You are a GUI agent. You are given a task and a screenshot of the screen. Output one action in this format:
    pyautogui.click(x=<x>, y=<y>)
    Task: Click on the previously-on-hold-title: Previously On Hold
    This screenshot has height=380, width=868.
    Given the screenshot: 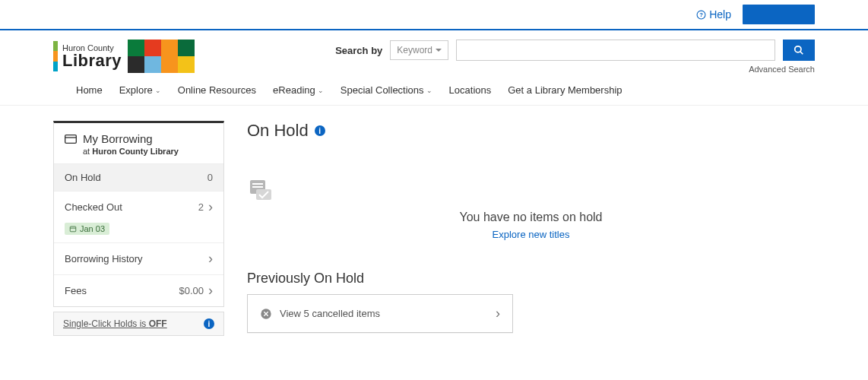 What is the action you would take?
    pyautogui.click(x=531, y=278)
    